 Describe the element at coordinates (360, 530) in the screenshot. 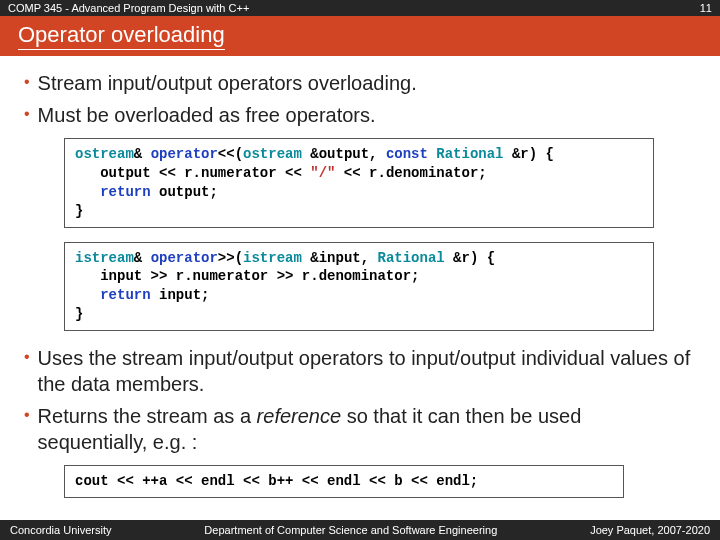

I see `footer-bar: Concordia University Department of Compu…` at that location.